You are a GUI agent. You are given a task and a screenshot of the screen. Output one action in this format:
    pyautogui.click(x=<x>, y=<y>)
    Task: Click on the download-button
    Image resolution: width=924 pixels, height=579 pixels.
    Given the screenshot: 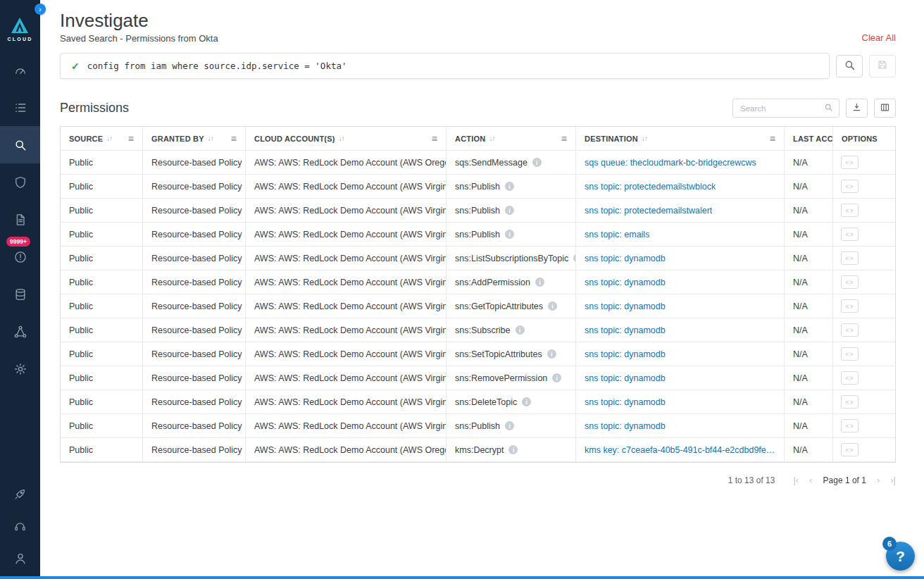 What is the action you would take?
    pyautogui.click(x=856, y=108)
    